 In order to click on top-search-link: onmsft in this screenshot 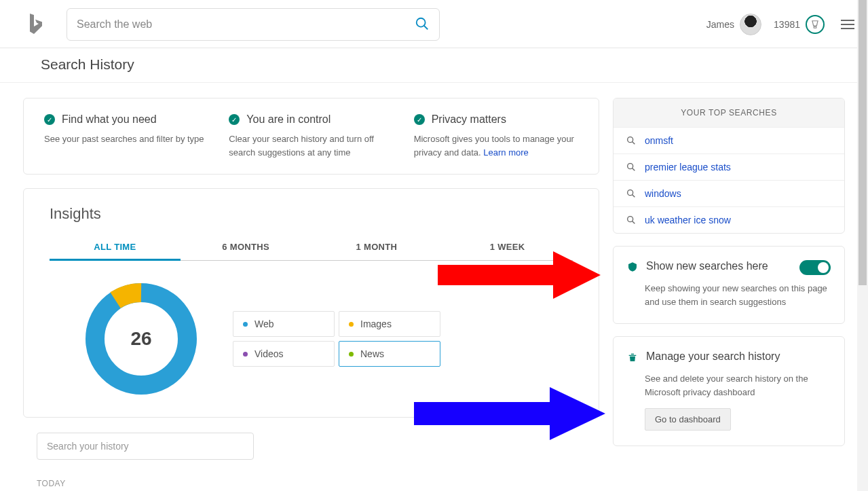, I will do `click(659, 141)`.